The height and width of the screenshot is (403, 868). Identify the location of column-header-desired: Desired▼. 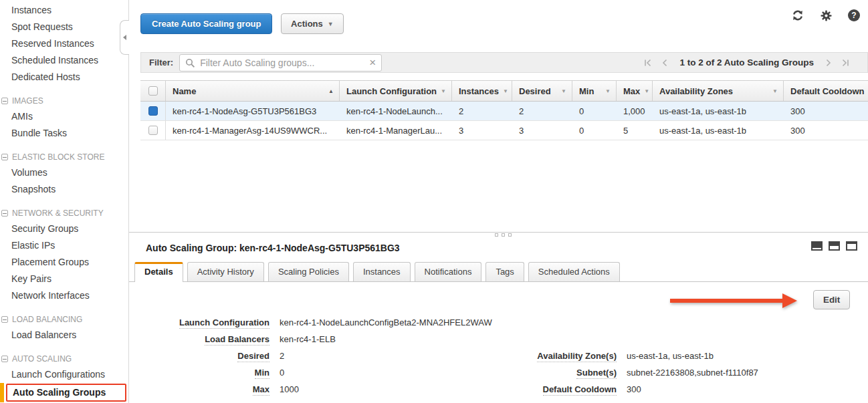
(542, 91).